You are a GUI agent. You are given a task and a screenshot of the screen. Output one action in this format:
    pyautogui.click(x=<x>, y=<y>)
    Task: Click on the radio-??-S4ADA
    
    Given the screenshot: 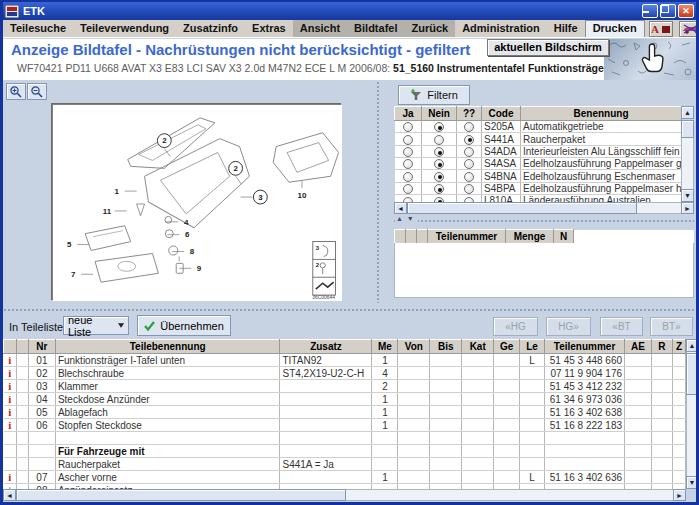 What is the action you would take?
    pyautogui.click(x=469, y=152)
    